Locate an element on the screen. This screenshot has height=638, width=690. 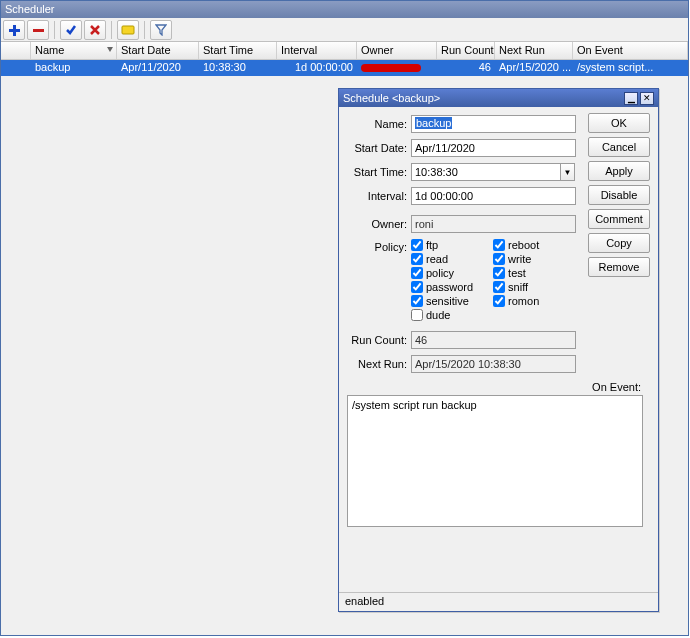
add-button is located at coordinates (14, 30).